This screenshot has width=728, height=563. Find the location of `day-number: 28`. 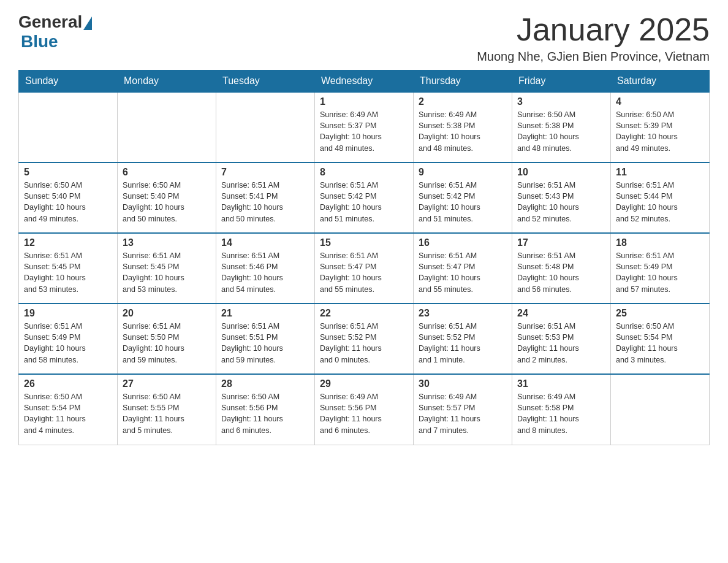

day-number: 28 is located at coordinates (265, 384).